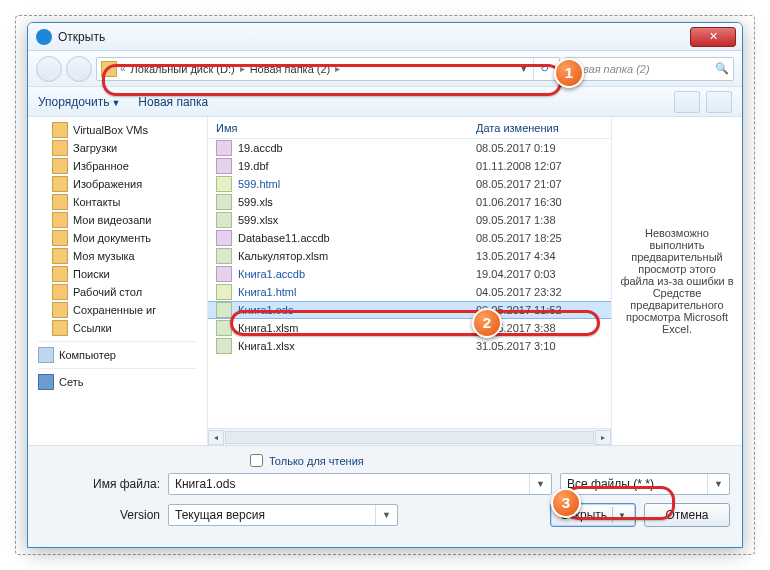  I want to click on scroll-left-icon: ◂, so click(216, 438).